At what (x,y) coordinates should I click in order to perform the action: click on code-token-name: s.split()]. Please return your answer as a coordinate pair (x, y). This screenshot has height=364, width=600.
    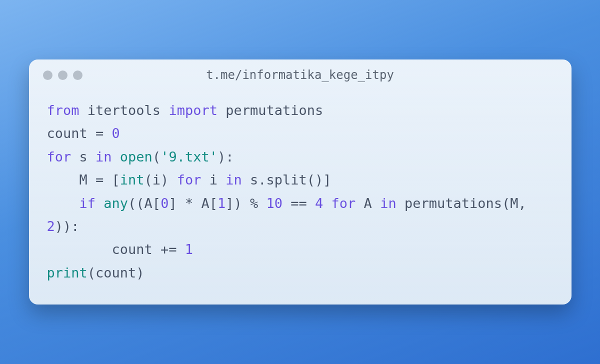
    Looking at the image, I should click on (287, 180).